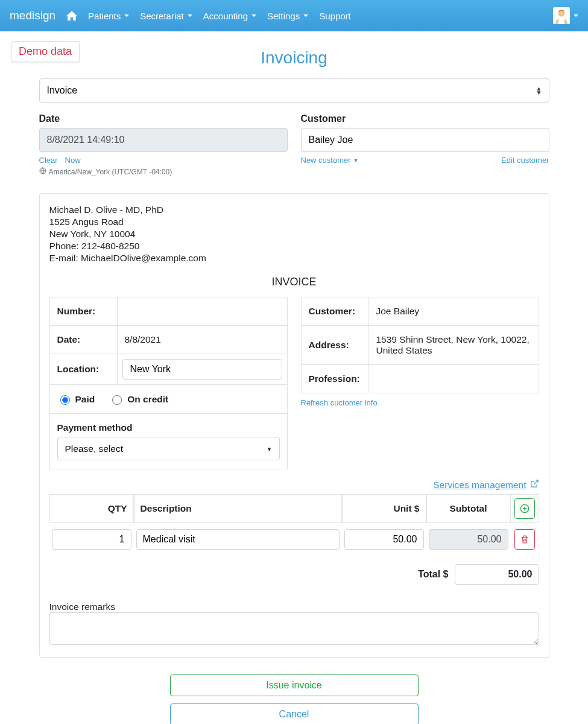 This screenshot has height=724, width=588. What do you see at coordinates (294, 58) in the screenshot?
I see `page-title: Invoicing` at bounding box center [294, 58].